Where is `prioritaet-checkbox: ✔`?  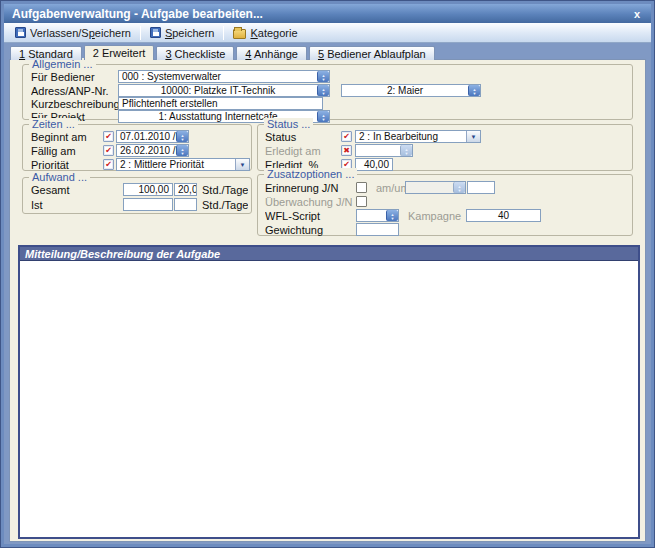
prioritaet-checkbox: ✔ is located at coordinates (108, 164).